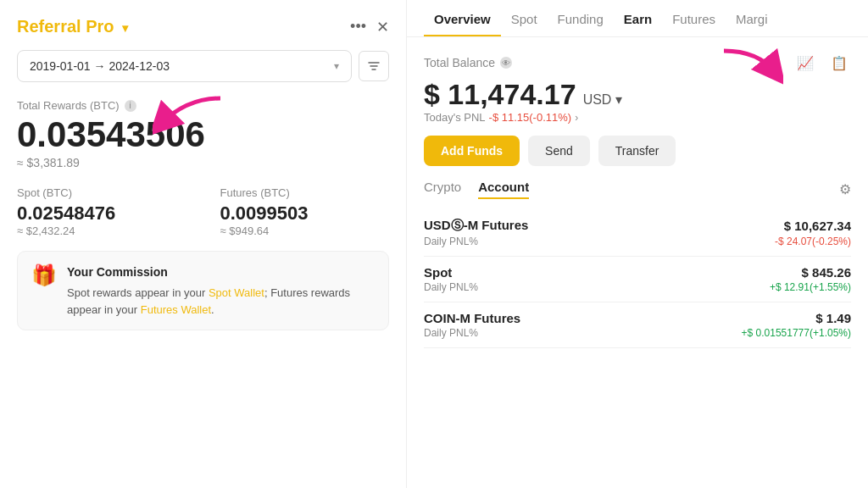 The image size is (868, 488). I want to click on crypto-account-tabs: Crypto Account ⚙, so click(637, 190).